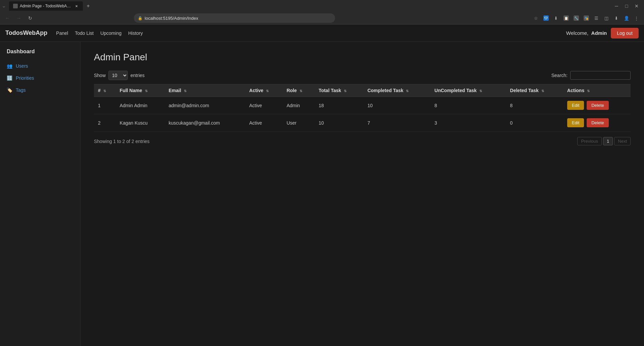  Describe the element at coordinates (40, 54) in the screenshot. I see `sidebar-title: Dashboard` at that location.